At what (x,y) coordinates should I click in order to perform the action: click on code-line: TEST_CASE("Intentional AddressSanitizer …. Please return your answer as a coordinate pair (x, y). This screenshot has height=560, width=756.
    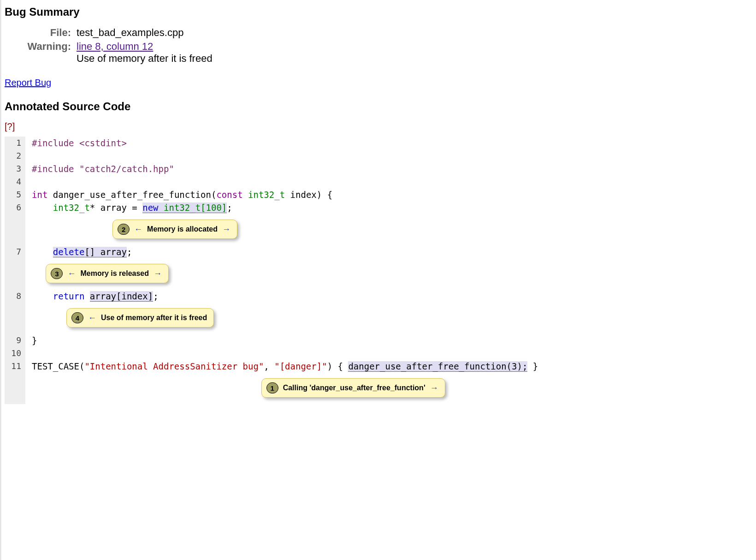
    Looking at the image, I should click on (388, 366).